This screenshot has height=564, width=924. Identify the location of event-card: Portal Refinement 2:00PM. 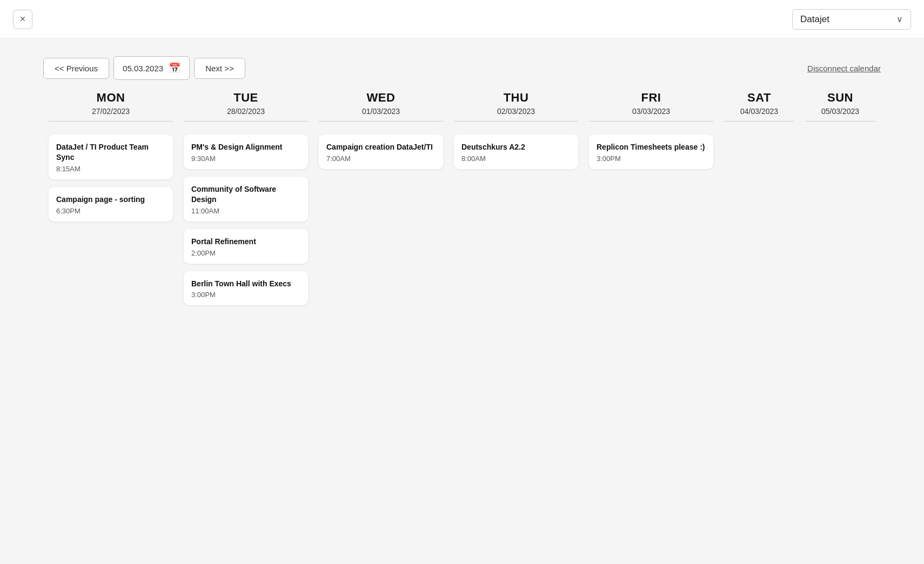
(246, 246).